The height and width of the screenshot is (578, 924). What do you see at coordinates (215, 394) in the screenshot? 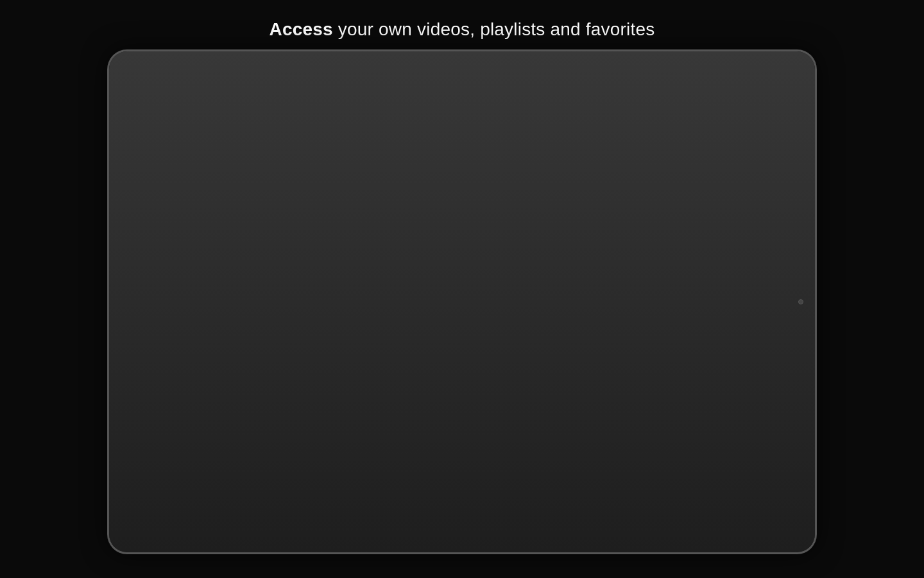
I see `channel-item-overdrive: ◯ Overdrive Infinity` at bounding box center [215, 394].